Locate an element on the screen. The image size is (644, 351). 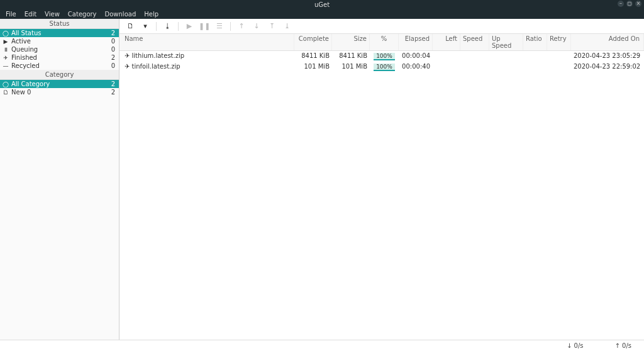
sidebar-item-label: Queuing is located at coordinates (25, 49).